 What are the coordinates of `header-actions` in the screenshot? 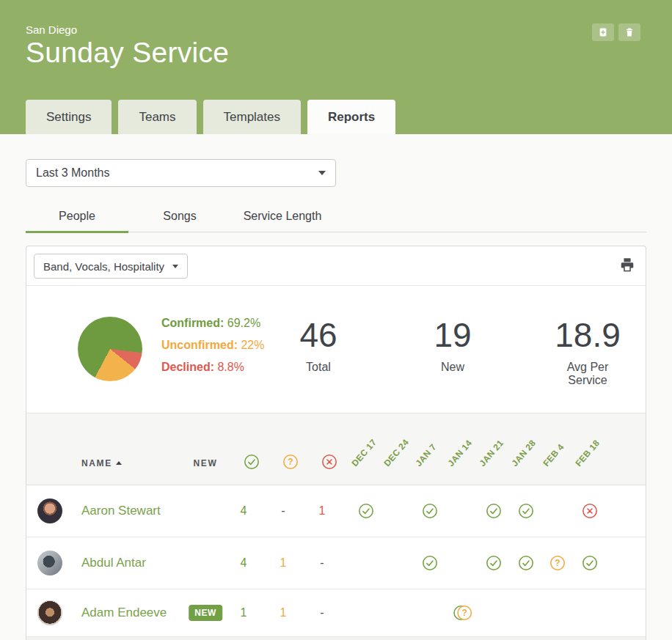 It's located at (616, 32).